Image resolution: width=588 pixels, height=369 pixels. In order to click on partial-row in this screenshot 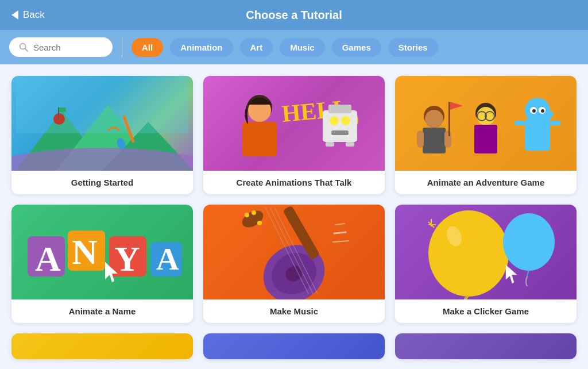, I will do `click(294, 346)`.